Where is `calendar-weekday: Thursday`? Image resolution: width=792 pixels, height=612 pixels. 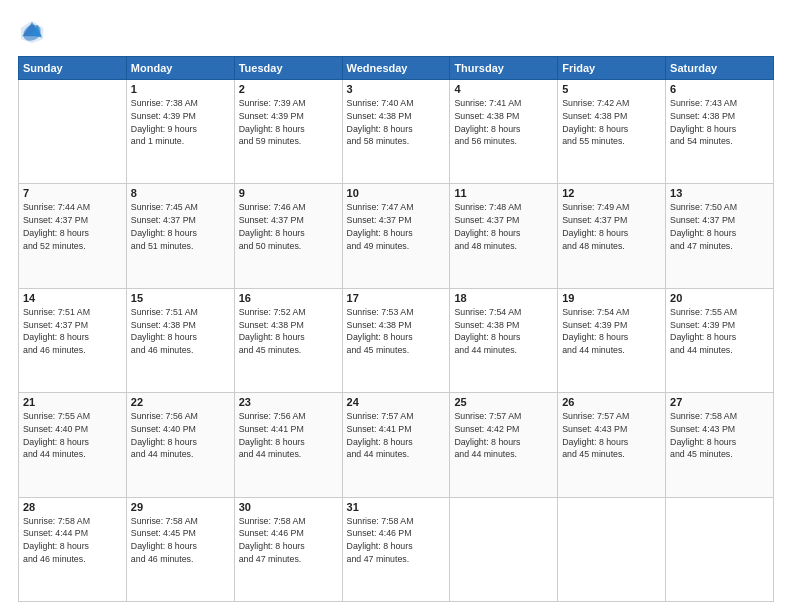
calendar-weekday: Thursday is located at coordinates (504, 68).